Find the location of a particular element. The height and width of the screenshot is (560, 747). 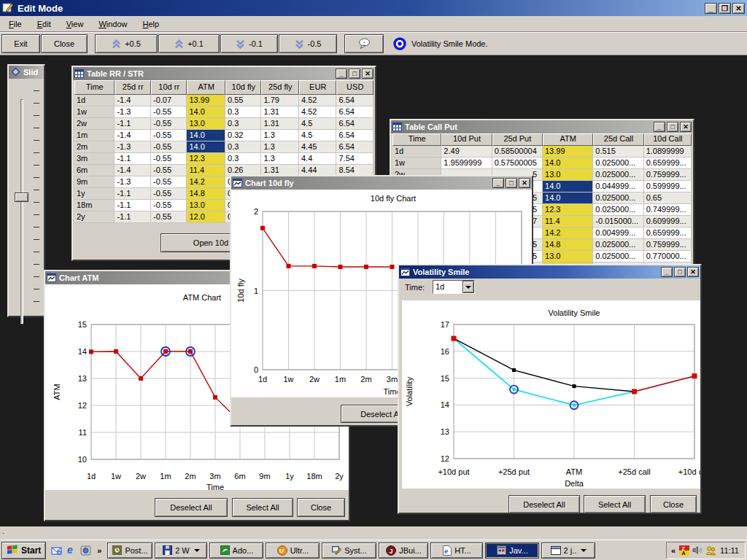

clock: 11:11 is located at coordinates (729, 551).